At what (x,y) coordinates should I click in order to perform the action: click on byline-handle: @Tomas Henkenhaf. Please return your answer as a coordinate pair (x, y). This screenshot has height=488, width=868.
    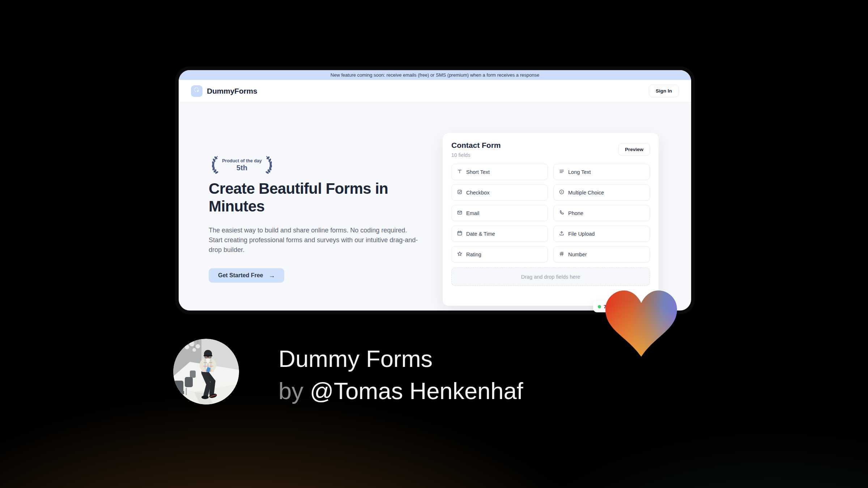
    Looking at the image, I should click on (417, 391).